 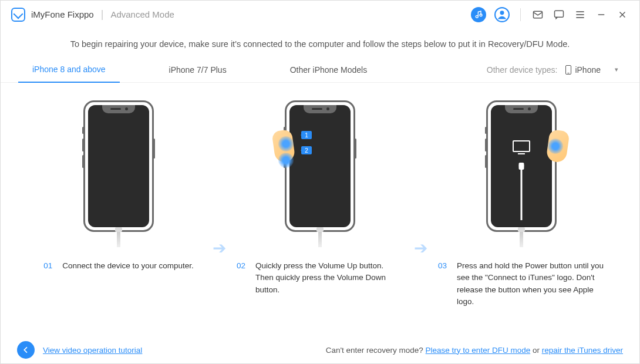 I want to click on step1-illustration, so click(x=119, y=174).